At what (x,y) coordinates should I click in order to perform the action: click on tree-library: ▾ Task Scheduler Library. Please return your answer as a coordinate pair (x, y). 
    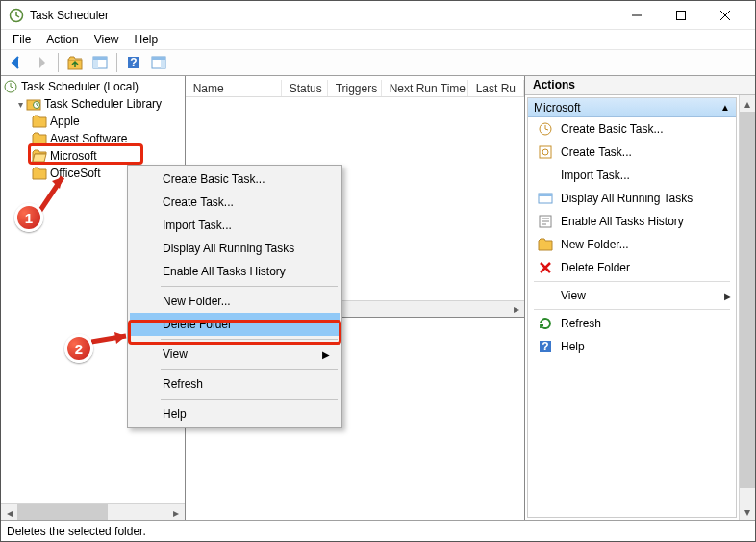
    Looking at the image, I should click on (92, 104).